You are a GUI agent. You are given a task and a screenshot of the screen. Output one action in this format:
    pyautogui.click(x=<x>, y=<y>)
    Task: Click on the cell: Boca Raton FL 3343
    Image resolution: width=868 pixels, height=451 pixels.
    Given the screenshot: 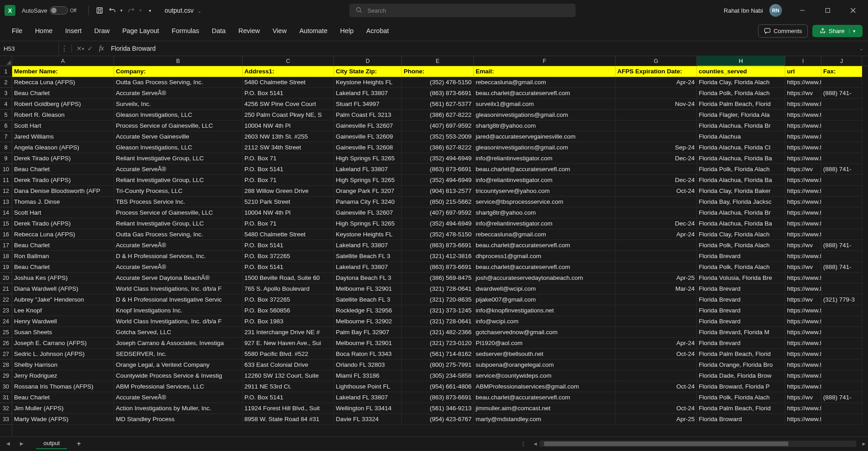 What is the action you would take?
    pyautogui.click(x=368, y=354)
    